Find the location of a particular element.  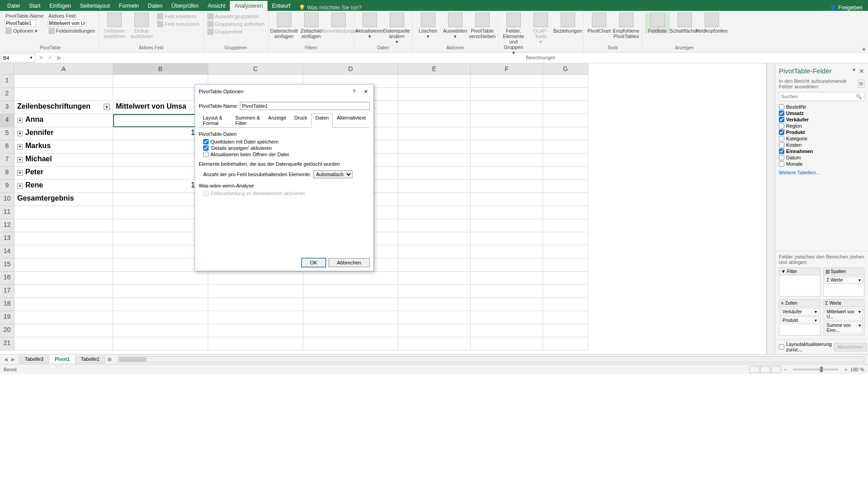

cell: 9,5 is located at coordinates (161, 173).